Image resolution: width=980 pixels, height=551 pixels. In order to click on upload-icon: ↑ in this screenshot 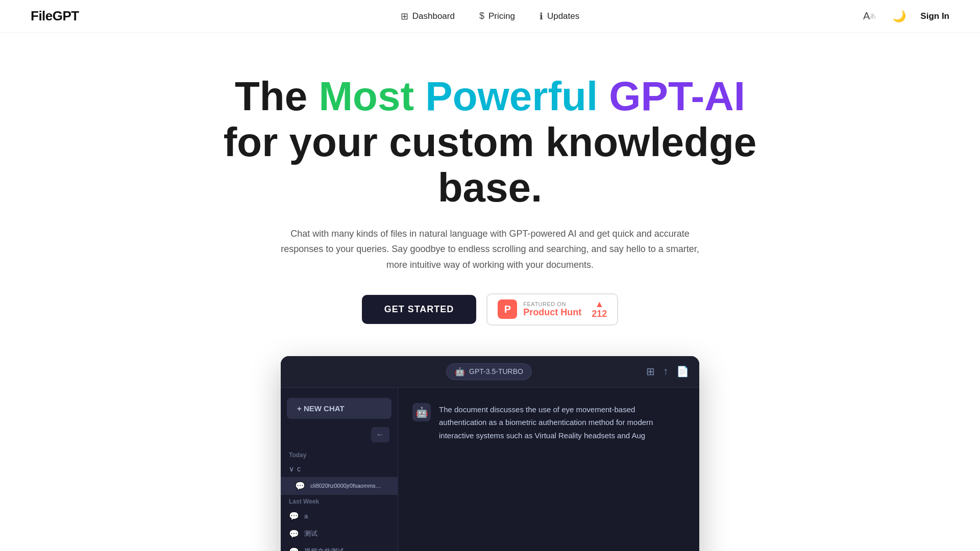, I will do `click(666, 371)`.